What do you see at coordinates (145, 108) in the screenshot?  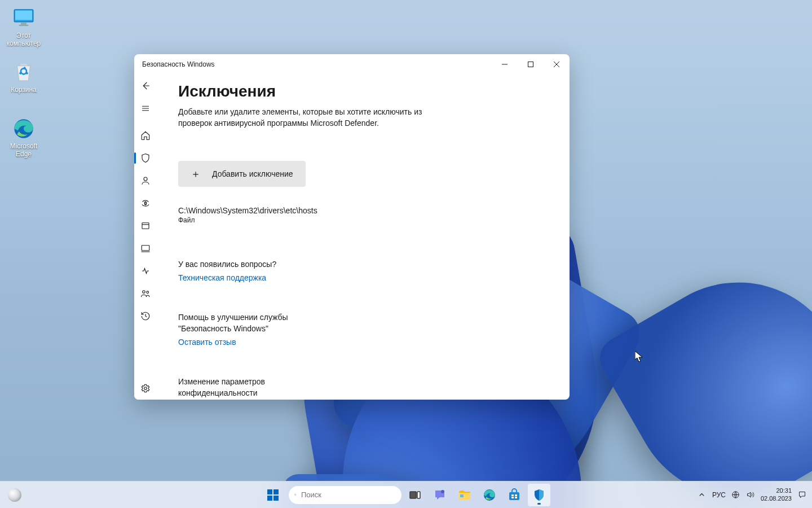 I see `hamburger-button` at bounding box center [145, 108].